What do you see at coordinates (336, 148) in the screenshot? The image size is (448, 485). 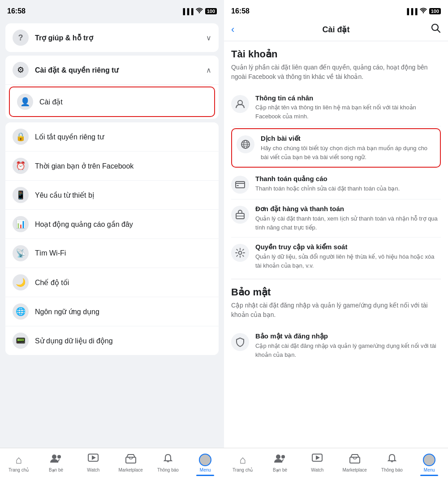 I see `dich-bai-item: Dịch bài viết Hãy cho chúng tôi biết tùy…` at bounding box center [336, 148].